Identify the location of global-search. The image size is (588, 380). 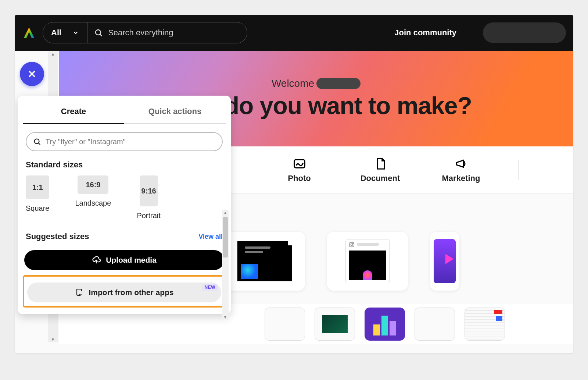
(167, 33).